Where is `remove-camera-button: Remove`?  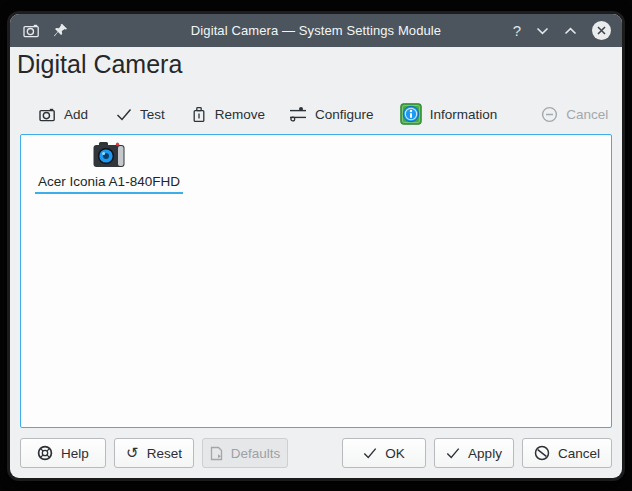 remove-camera-button: Remove is located at coordinates (228, 114).